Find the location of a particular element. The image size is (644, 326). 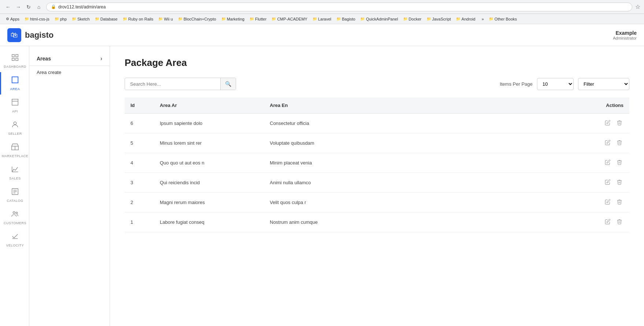

search-button: 🔍 is located at coordinates (228, 84).